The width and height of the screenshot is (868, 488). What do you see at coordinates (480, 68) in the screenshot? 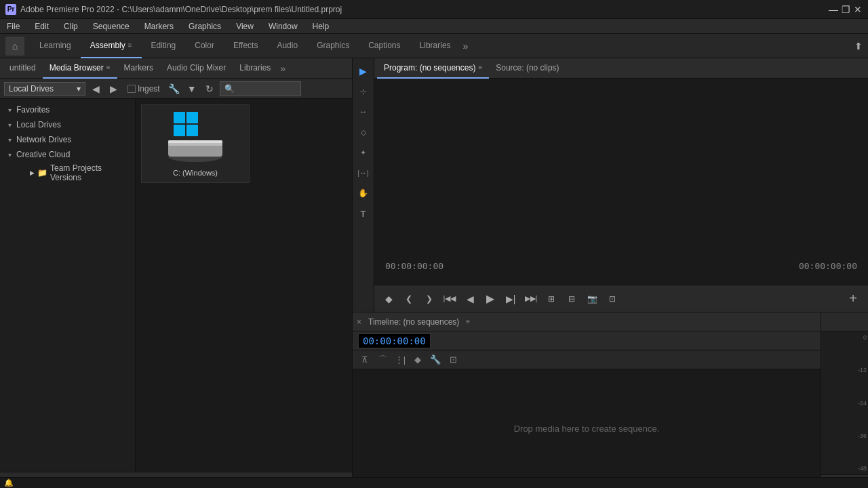
I see `program-menu-icon: ≡` at bounding box center [480, 68].